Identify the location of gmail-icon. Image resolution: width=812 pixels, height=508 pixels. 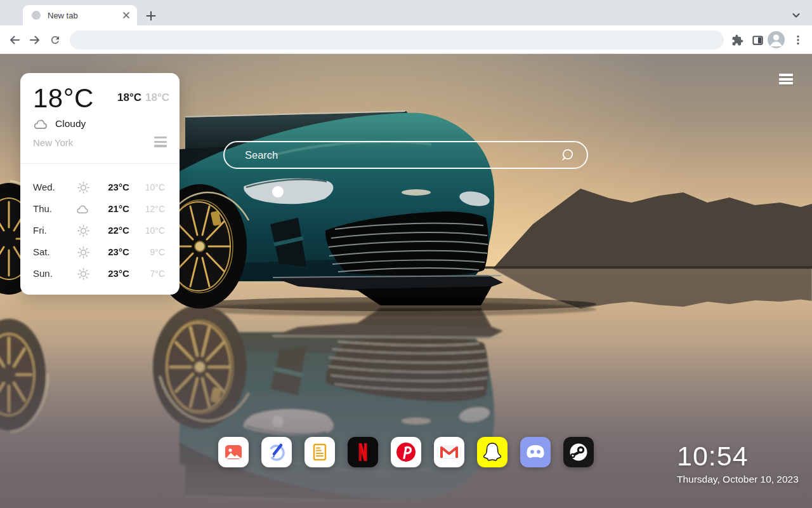
(449, 452).